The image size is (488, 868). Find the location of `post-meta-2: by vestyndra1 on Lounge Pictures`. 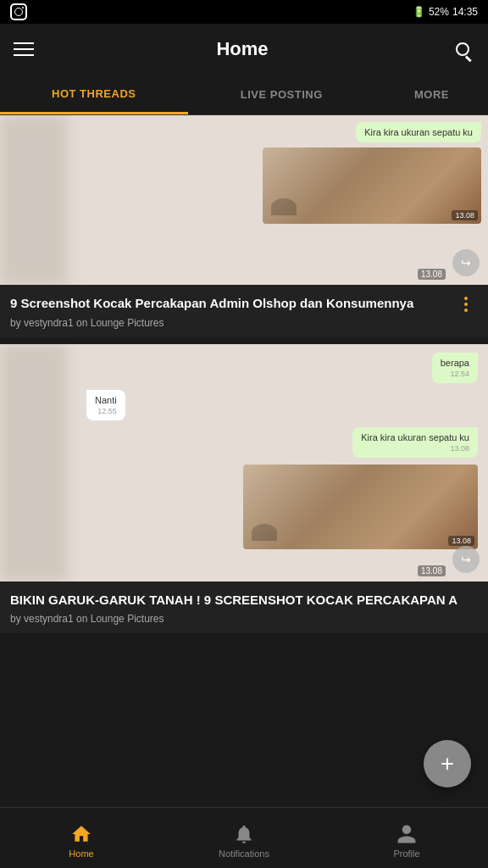

post-meta-2: by vestyndra1 on Lounge Pictures is located at coordinates (244, 619).